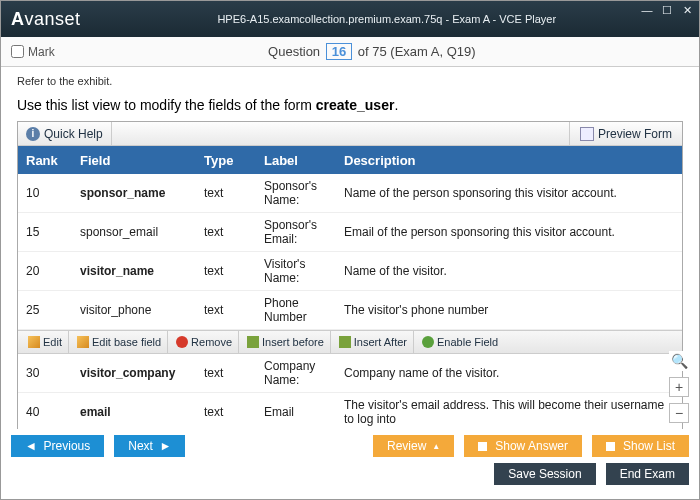  Describe the element at coordinates (350, 310) in the screenshot. I see `table-row: 25visitor_phonetextPhone NumberThe visit…` at that location.